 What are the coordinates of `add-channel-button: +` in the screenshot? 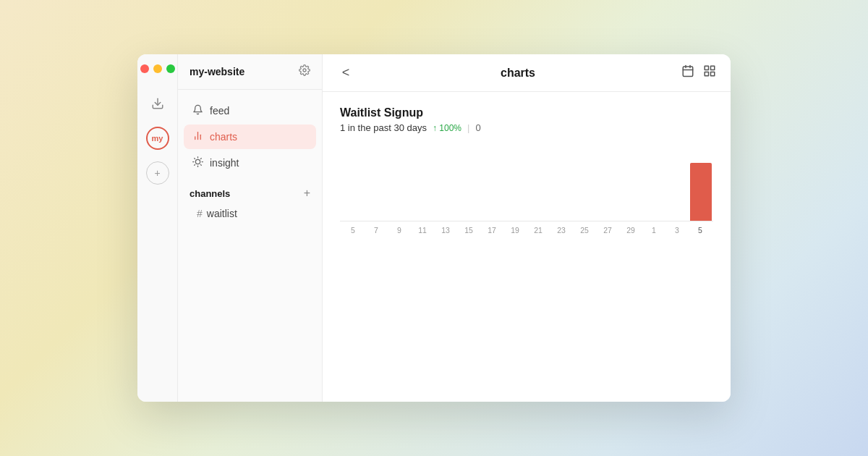 It's located at (307, 193).